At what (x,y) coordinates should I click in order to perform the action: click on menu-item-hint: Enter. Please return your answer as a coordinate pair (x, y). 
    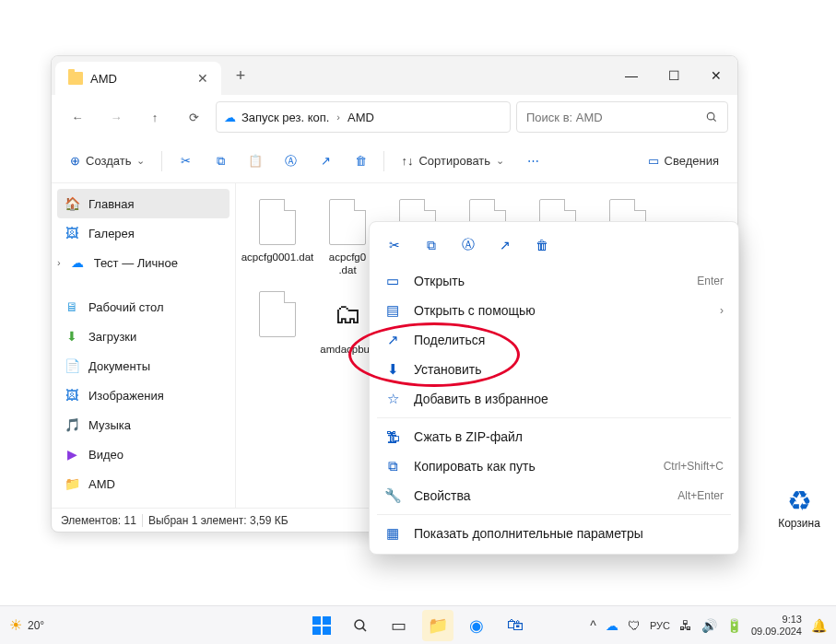
    Looking at the image, I should click on (710, 281).